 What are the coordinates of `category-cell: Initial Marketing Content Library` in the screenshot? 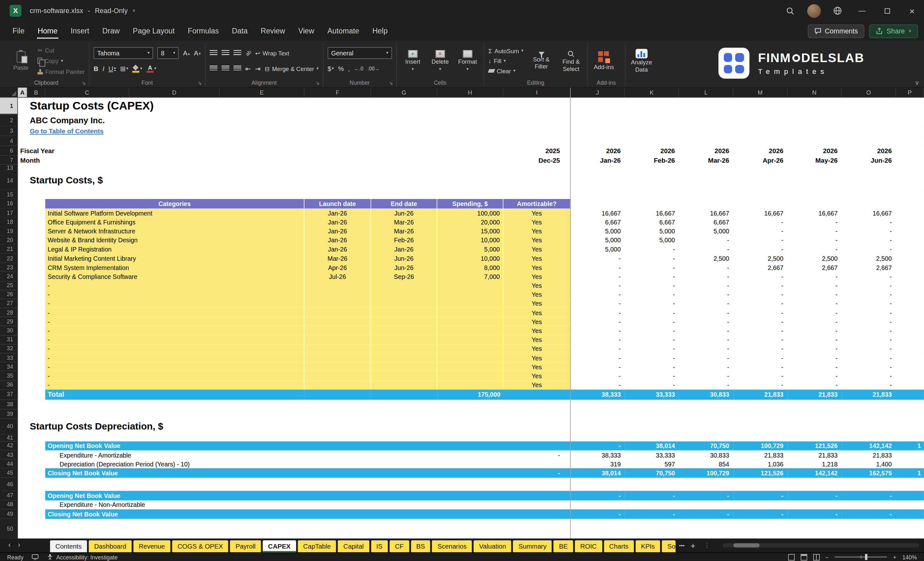 It's located at (175, 258).